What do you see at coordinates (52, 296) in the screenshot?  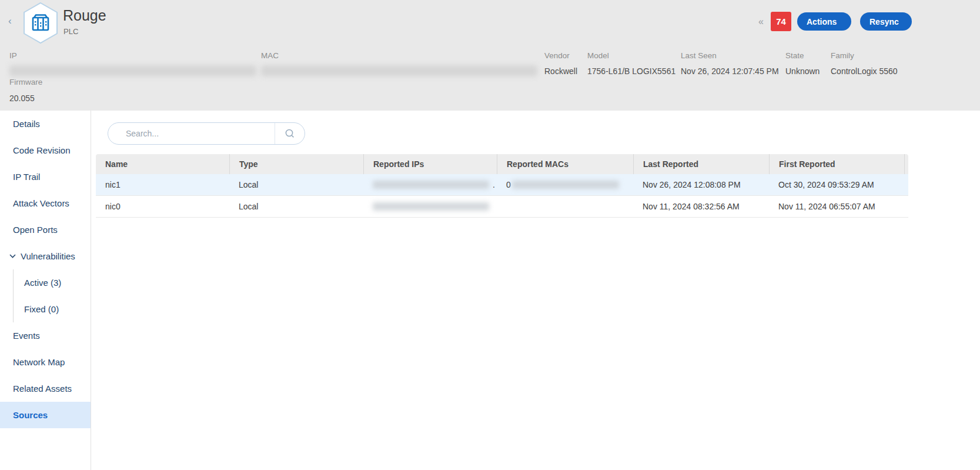 I see `vulnerabilities-subitems: Active (3) Fixed (0)` at bounding box center [52, 296].